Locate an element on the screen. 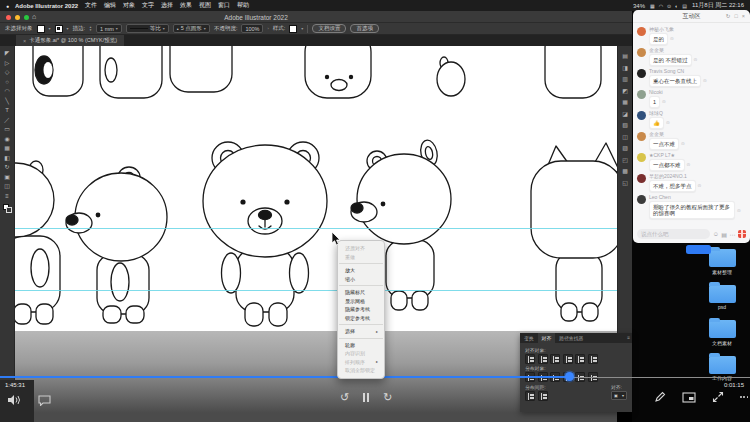  panel-icon: ◪ is located at coordinates (625, 115).